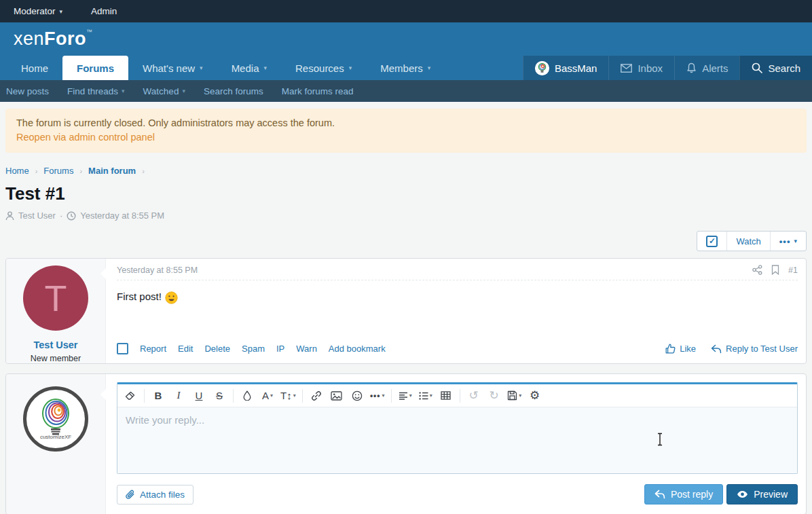  What do you see at coordinates (35, 68) in the screenshot?
I see `nav-tab-home: Home` at bounding box center [35, 68].